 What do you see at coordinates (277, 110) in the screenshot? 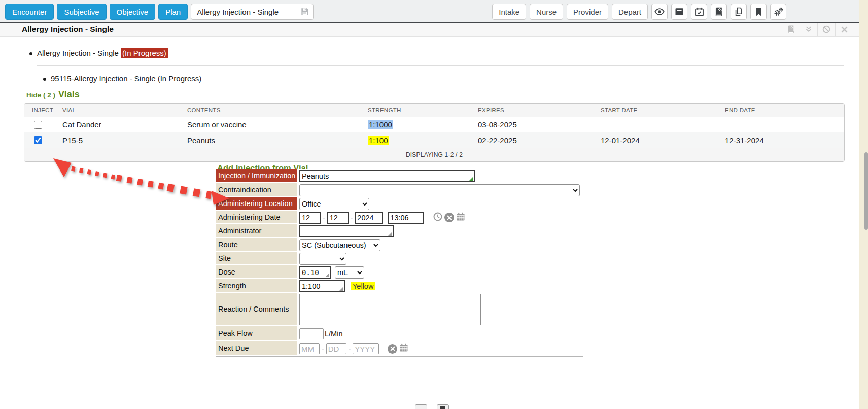
I see `col-contents: CONTENTS` at bounding box center [277, 110].